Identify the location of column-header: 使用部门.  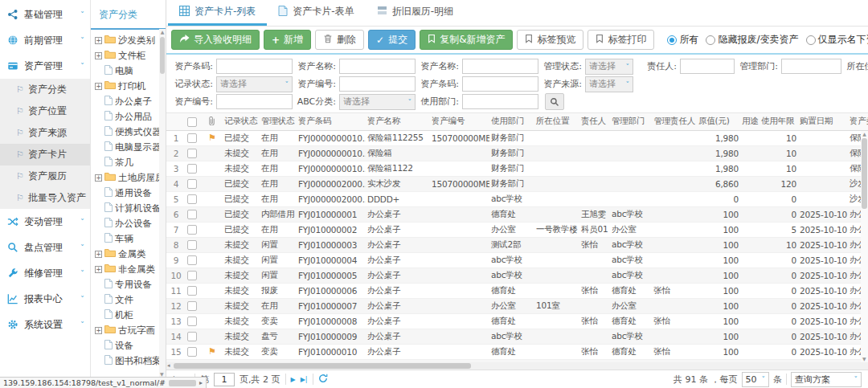
(512, 122).